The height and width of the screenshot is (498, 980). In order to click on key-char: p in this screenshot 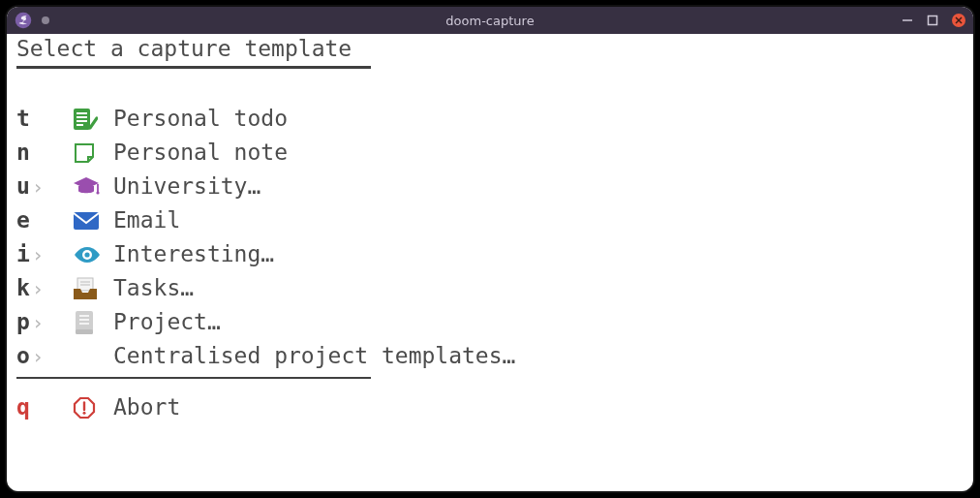, I will do `click(24, 322)`.